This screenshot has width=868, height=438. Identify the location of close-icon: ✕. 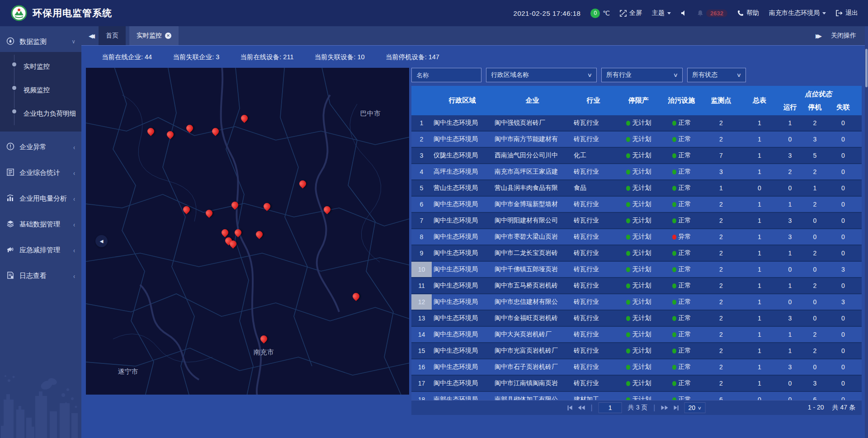
(168, 36).